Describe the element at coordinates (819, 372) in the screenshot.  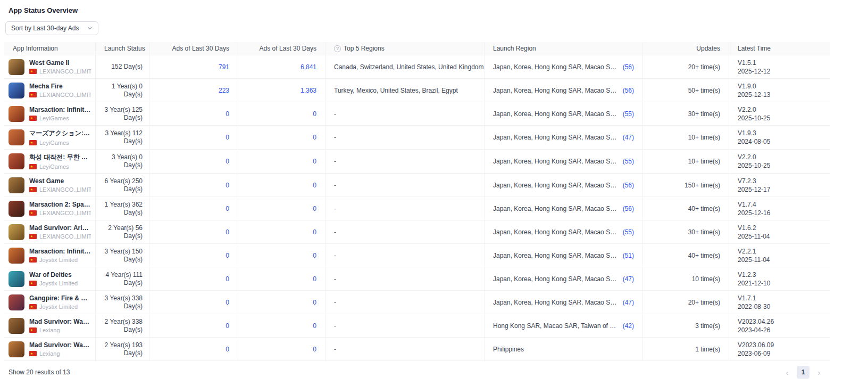
I see `pagination-next-icon` at that location.